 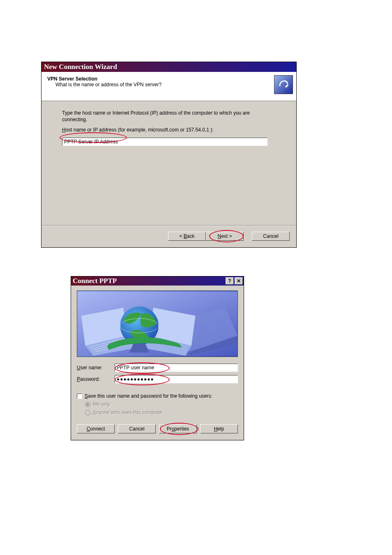 I want to click on me-only-label: Me only, so click(x=101, y=404).